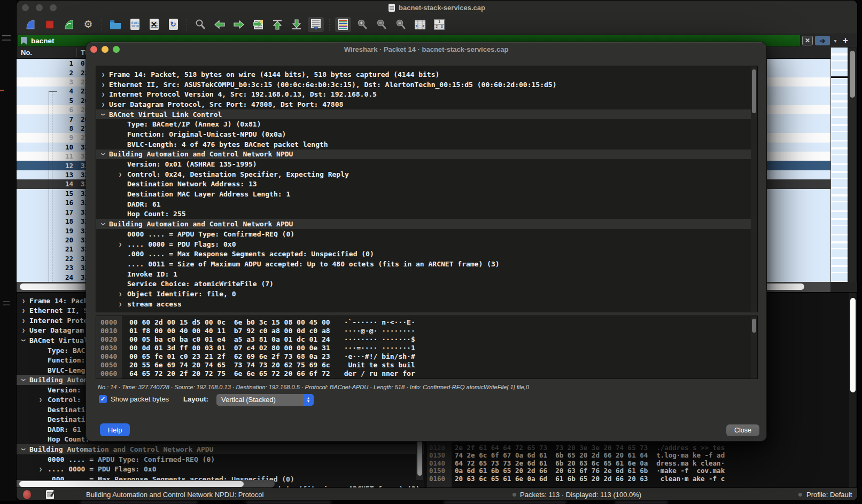 Image resolution: width=862 pixels, height=504 pixels. Describe the element at coordinates (641, 471) in the screenshot. I see `hex-row: 01500a 6d 61 6b 65 20 2d 66 20 63 6f 76 …` at that location.